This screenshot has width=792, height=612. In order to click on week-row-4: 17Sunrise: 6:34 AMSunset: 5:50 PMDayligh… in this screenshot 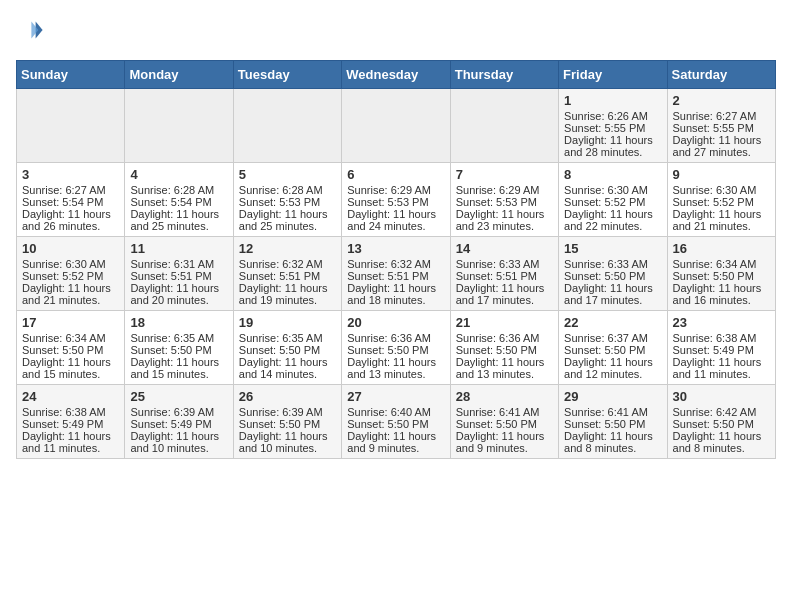, I will do `click(396, 348)`.